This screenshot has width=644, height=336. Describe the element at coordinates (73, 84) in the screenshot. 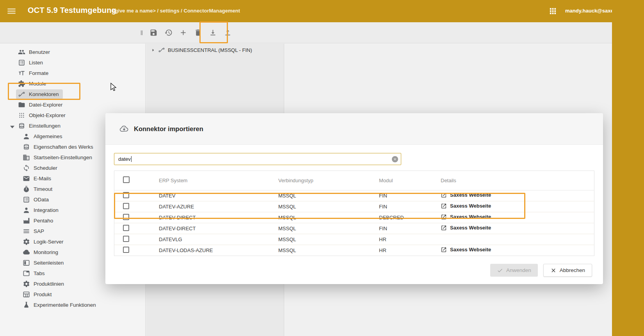

I see `sidebar-item-module: Module` at that location.